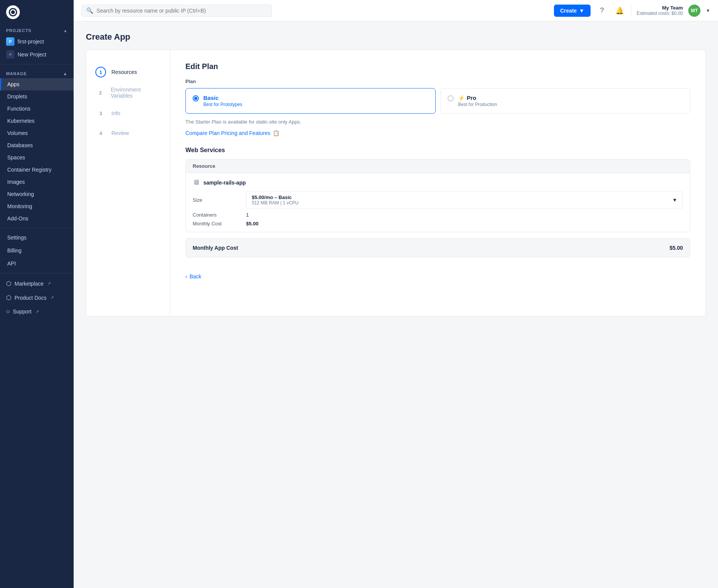  I want to click on back-button: ‹ Back, so click(193, 276).